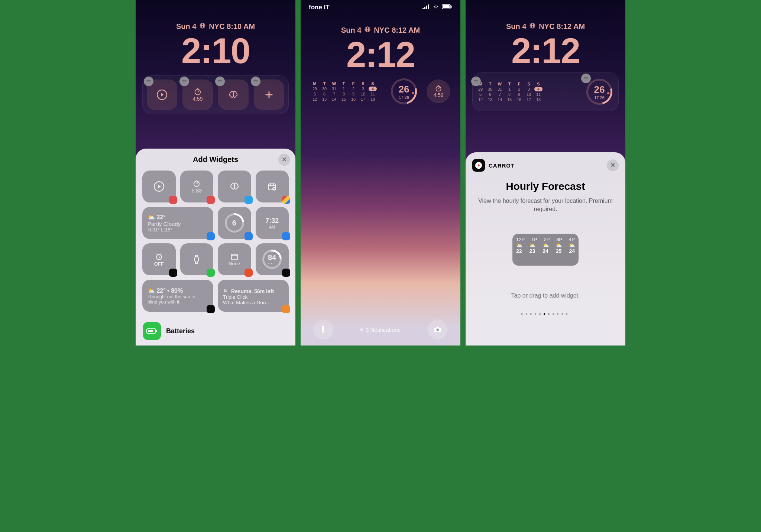  Describe the element at coordinates (272, 223) in the screenshot. I see `widget-tile: 7:32AM` at that location.